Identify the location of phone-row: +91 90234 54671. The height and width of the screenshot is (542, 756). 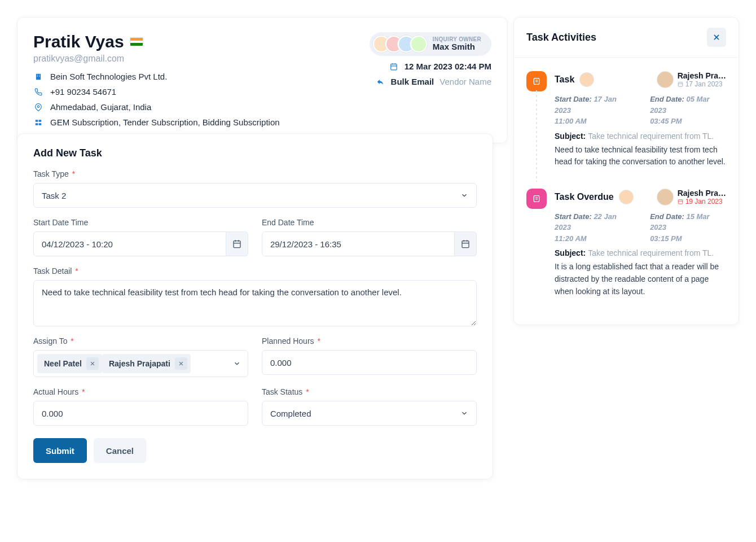
(157, 91).